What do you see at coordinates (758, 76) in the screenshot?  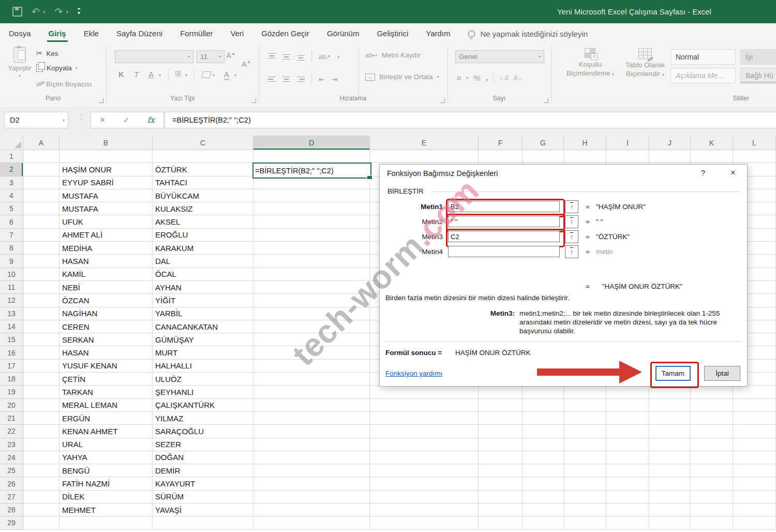 I see `style-bagli: Bağlı Hü` at bounding box center [758, 76].